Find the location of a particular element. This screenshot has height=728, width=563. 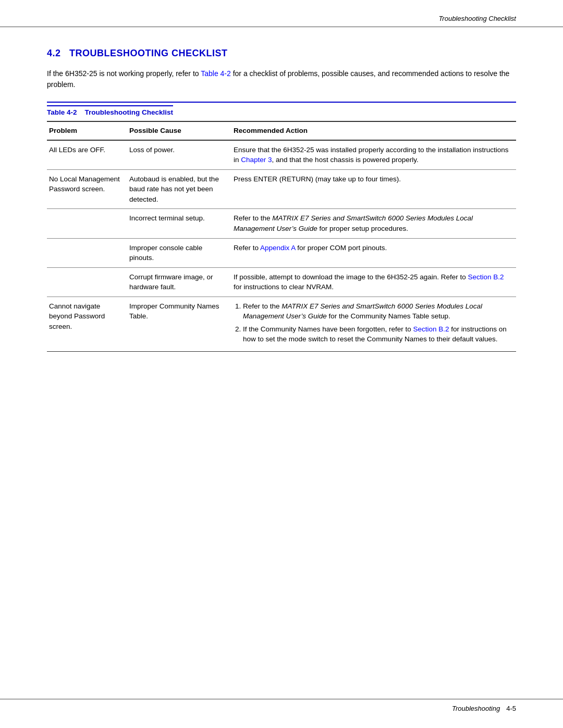

list-item: Refer to the MATRIX E7 Series and SmartS… is located at coordinates (377, 312).